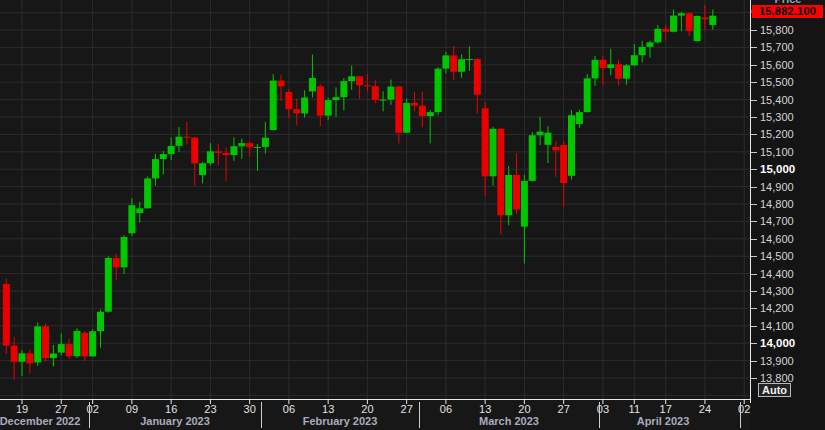 The width and height of the screenshot is (825, 430). I want to click on x-axis-month-label: January 2023, so click(175, 422).